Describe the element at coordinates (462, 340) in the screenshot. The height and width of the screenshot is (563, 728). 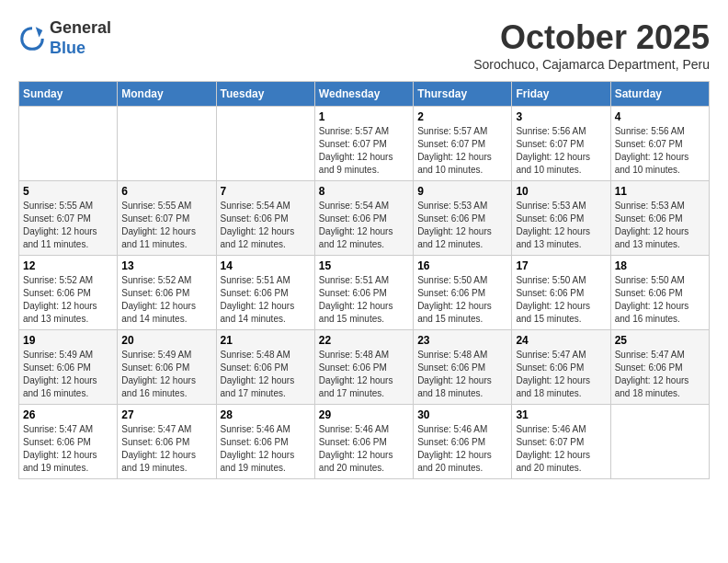
I see `day-number: 23` at that location.